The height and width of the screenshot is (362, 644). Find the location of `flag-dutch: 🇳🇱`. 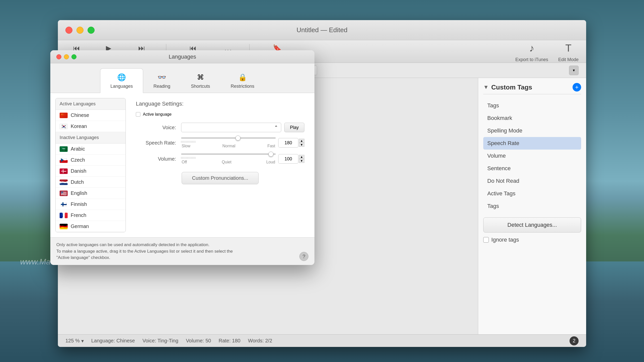

flag-dutch: 🇳🇱 is located at coordinates (64, 182).